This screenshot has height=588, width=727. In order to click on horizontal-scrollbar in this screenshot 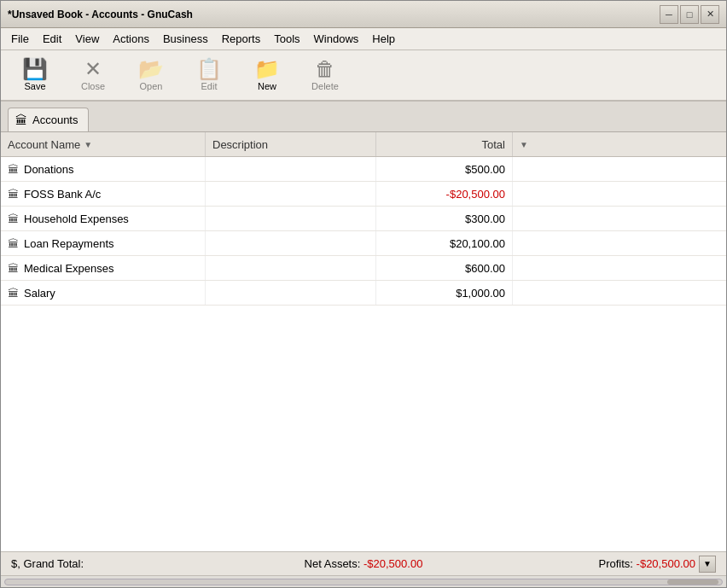, I will do `click(364, 581)`.